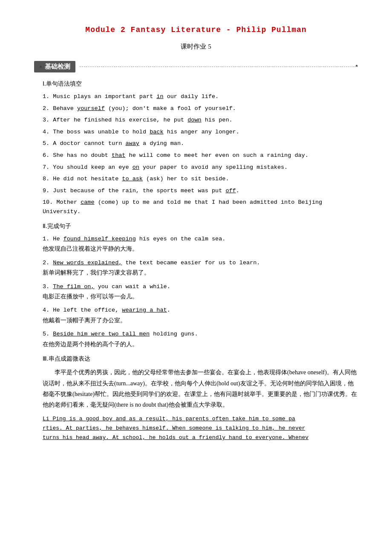 Image resolution: width=392 pixels, height=555 pixels. What do you see at coordinates (200, 179) in the screenshot?
I see `exercise-item: 8. He did not hesitate to ask (ask) her …` at bounding box center [200, 179].